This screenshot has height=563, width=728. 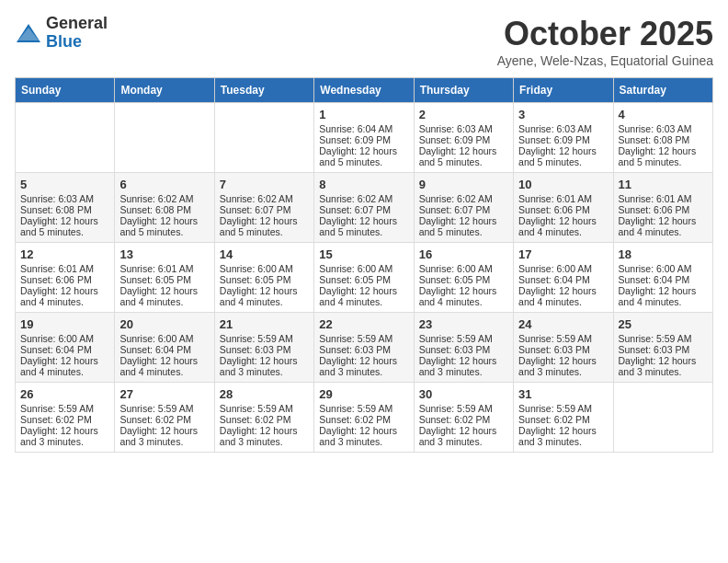 What do you see at coordinates (663, 278) in the screenshot?
I see `calendar-cell: 18Sunrise: 6:00 AMSunset: 6:04 PMDayligh…` at bounding box center [663, 278].